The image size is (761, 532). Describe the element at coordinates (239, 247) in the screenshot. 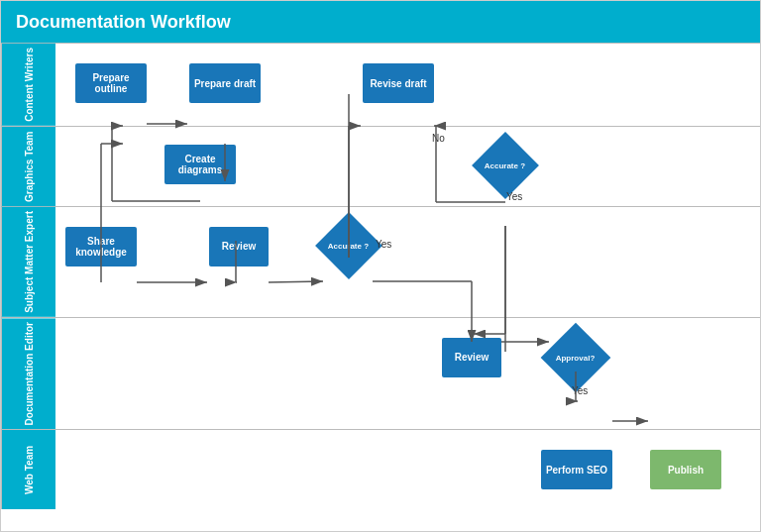

I see `node-review-sme: Review` at that location.